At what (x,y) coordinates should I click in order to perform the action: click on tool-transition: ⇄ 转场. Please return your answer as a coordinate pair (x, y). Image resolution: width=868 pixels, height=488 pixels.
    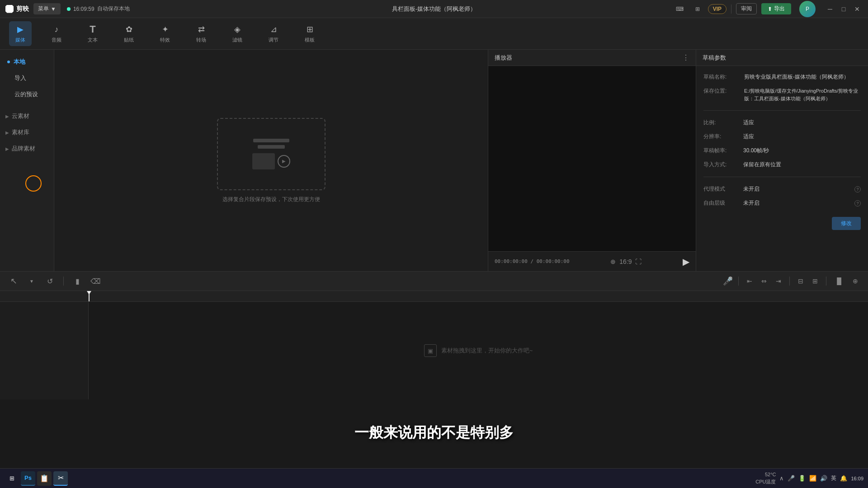
    Looking at the image, I should click on (201, 33).